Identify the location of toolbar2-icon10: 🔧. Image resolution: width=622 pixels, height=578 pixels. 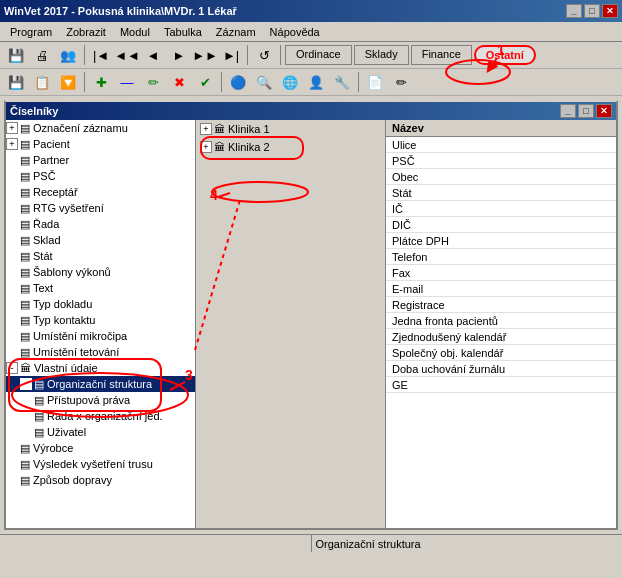
(342, 82).